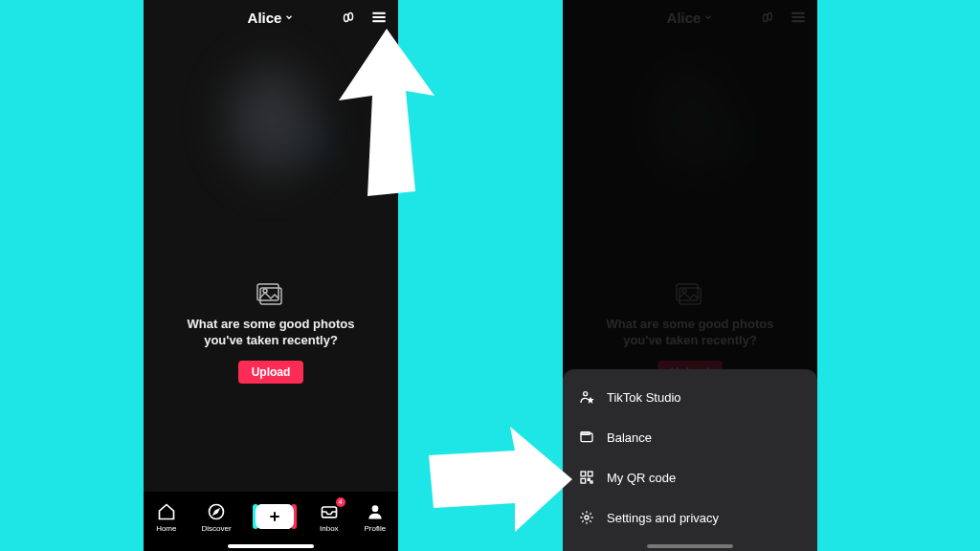 This screenshot has height=551, width=980. I want to click on sheet-item-qr-code: My QR code, so click(690, 477).